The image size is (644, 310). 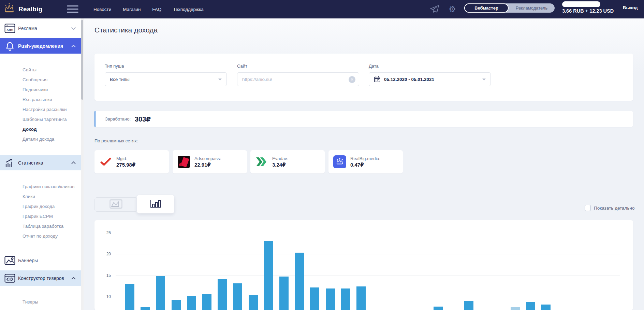 What do you see at coordinates (40, 260) in the screenshot?
I see `sidebar-section-4: Баннеры` at bounding box center [40, 260].